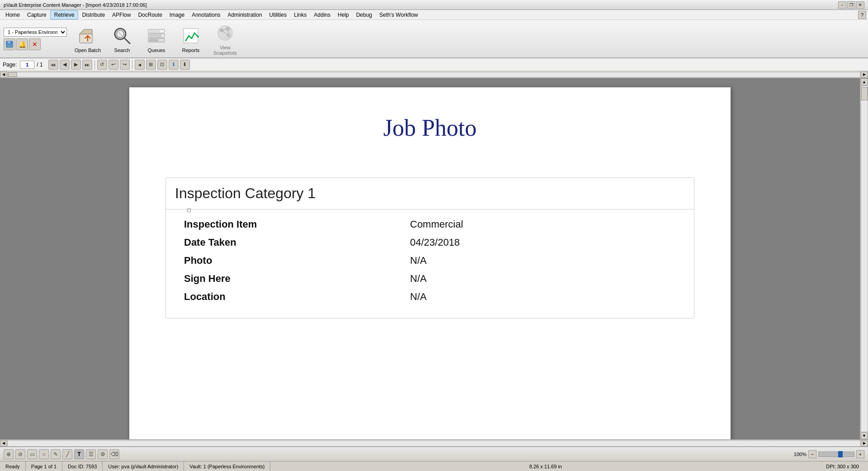 This screenshot has height=471, width=868. I want to click on open-batch-button: Open Batch, so click(88, 39).